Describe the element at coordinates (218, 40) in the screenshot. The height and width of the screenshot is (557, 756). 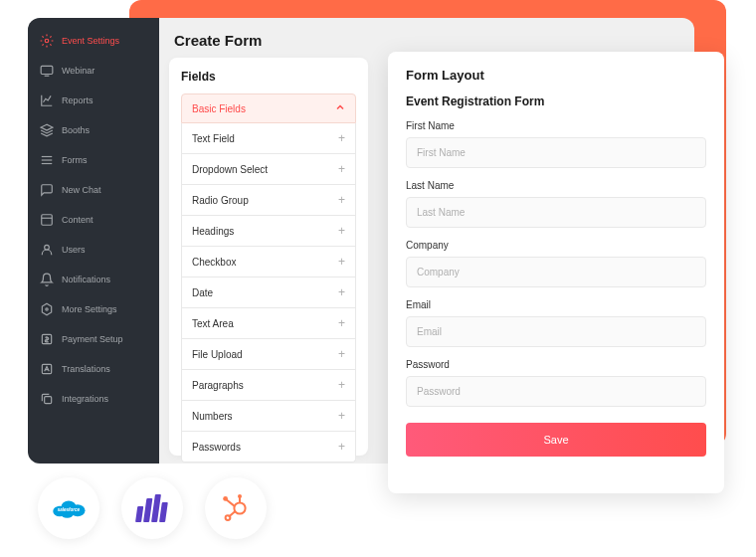
I see `page-title: Create Form` at that location.